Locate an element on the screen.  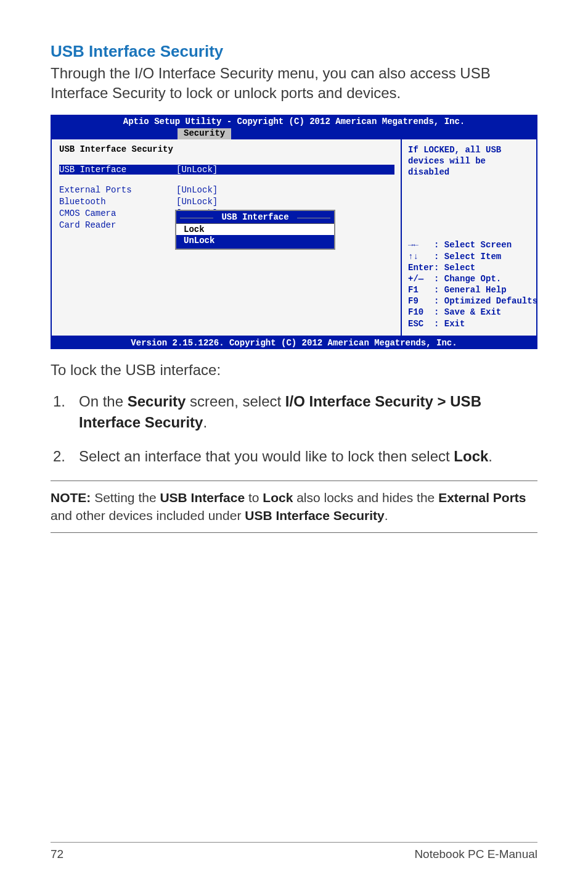
bios-row-label: Card Reader is located at coordinates (118, 225).